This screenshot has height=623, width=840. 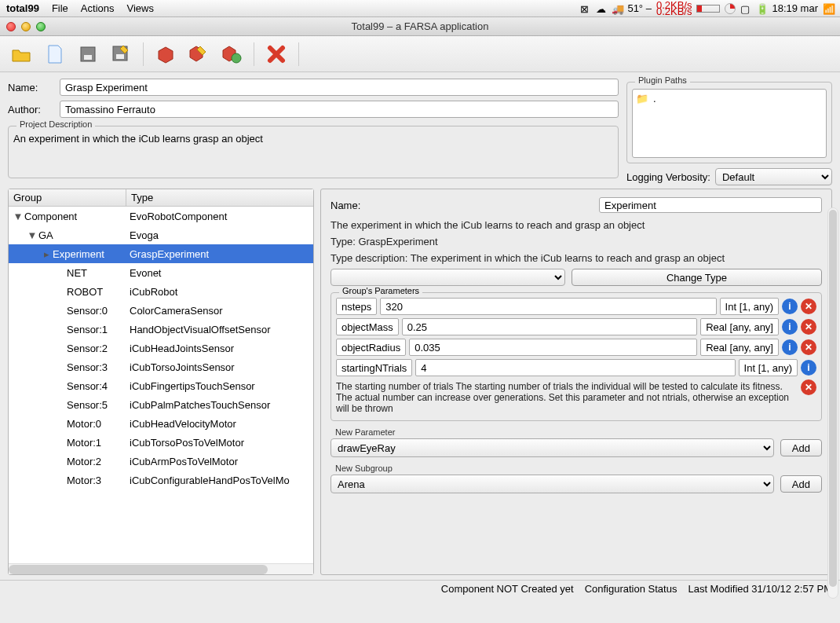 I want to click on param-row: objectRadiusReal [any, any]i✕, so click(x=576, y=347).